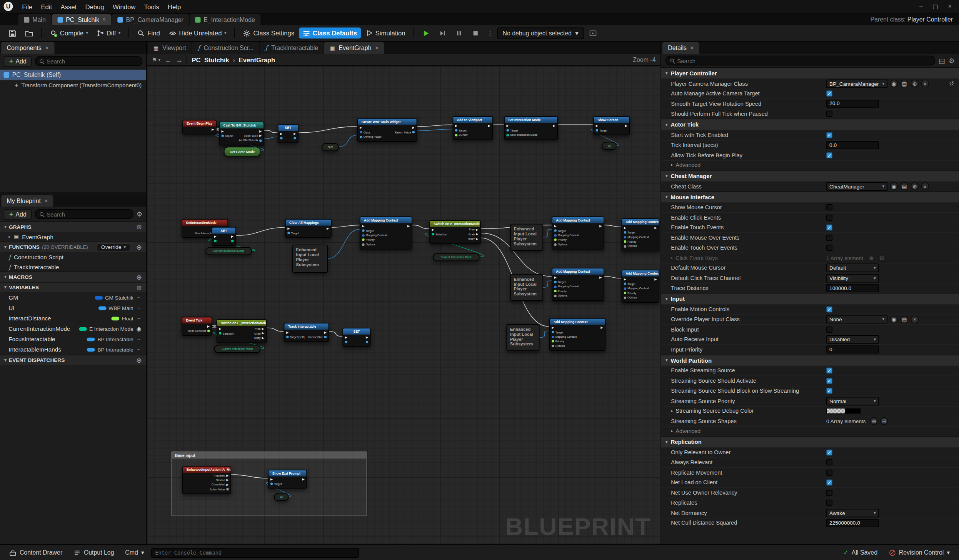  Describe the element at coordinates (330, 147) in the screenshot. I see `graph-node-self: Self` at that location.